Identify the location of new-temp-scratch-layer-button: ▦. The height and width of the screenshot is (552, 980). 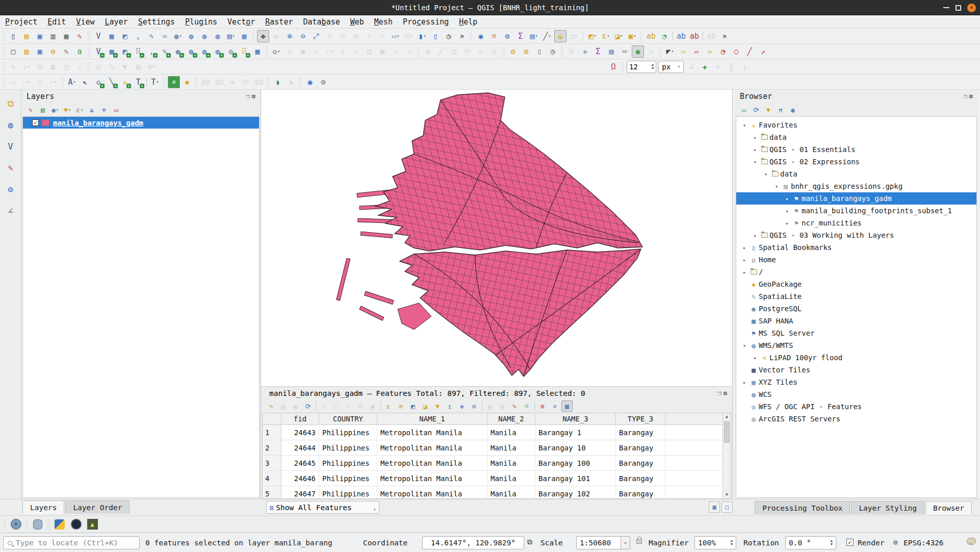
(244, 36).